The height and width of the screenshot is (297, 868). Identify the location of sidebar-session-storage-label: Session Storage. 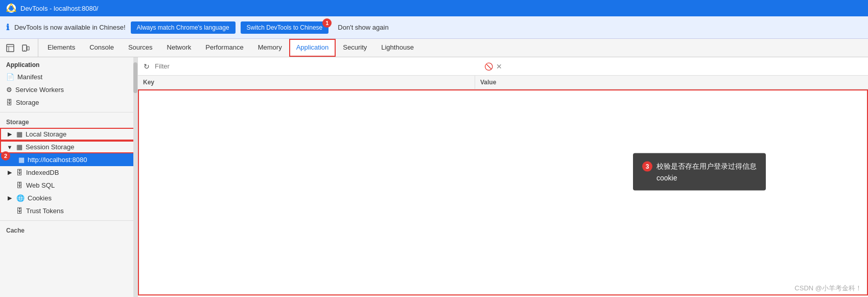
(50, 147).